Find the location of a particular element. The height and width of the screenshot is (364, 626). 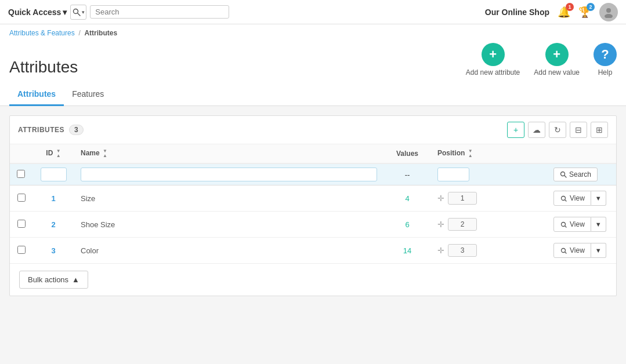

filter-search-cell: Search is located at coordinates (581, 174).